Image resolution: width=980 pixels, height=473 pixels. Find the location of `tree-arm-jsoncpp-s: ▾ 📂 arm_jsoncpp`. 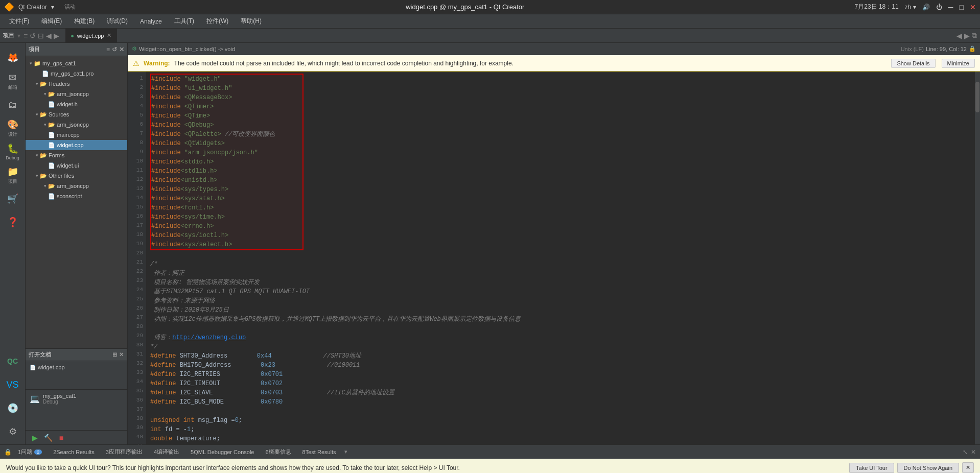

tree-arm-jsoncpp-s: ▾ 📂 arm_jsoncpp is located at coordinates (77, 125).